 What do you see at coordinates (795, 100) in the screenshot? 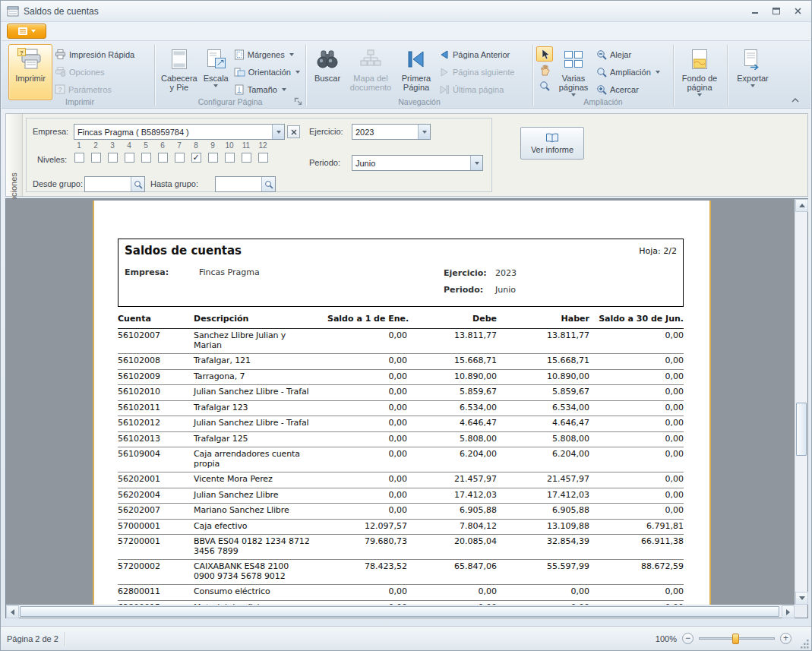
I see `collapse-ribbon-button` at bounding box center [795, 100].